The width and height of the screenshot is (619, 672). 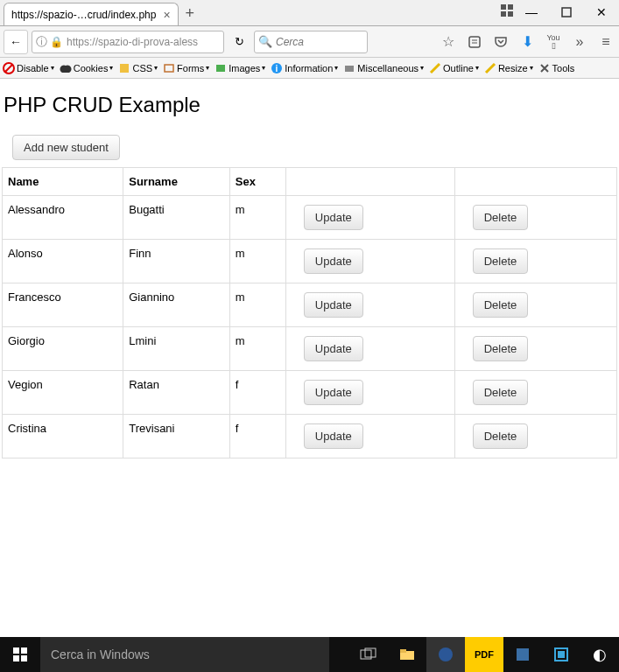 What do you see at coordinates (448, 42) in the screenshot?
I see `bookmark-star-icon: ☆` at bounding box center [448, 42].